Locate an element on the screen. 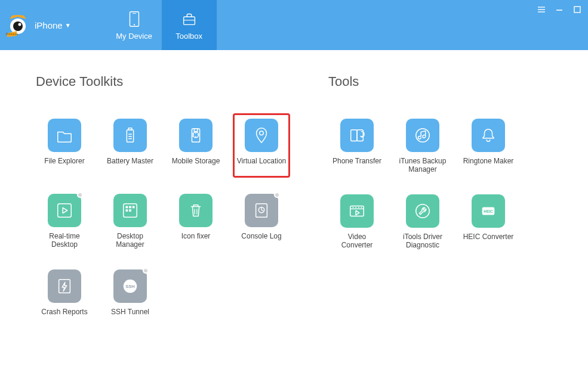 Image resolution: width=588 pixels, height=378 pixels. hamburger-icon is located at coordinates (541, 10).